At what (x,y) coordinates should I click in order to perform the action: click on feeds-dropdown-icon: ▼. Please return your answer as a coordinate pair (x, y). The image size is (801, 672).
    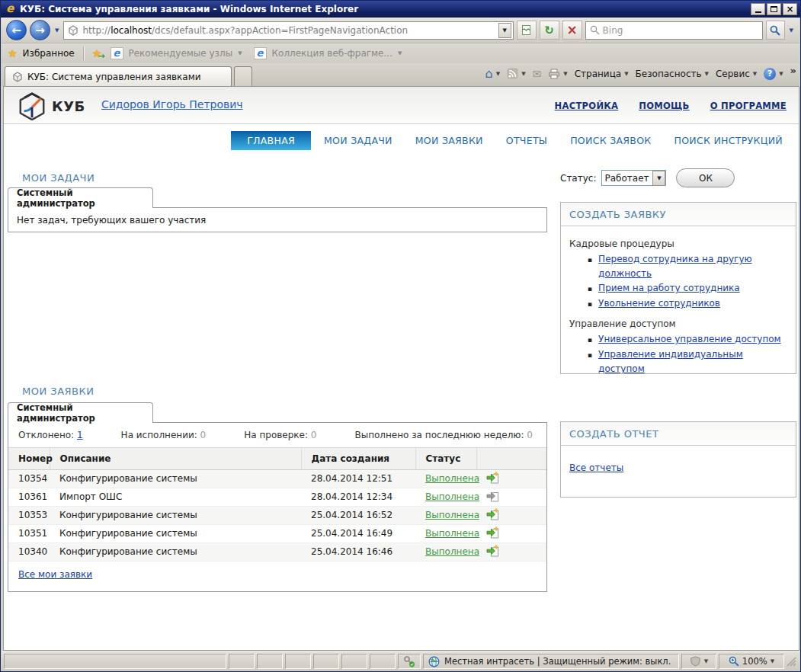
    Looking at the image, I should click on (523, 74).